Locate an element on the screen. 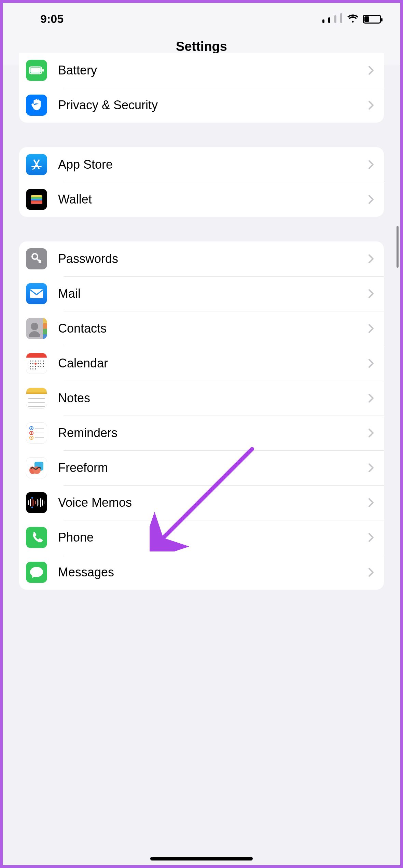  wifi-icon is located at coordinates (353, 19).